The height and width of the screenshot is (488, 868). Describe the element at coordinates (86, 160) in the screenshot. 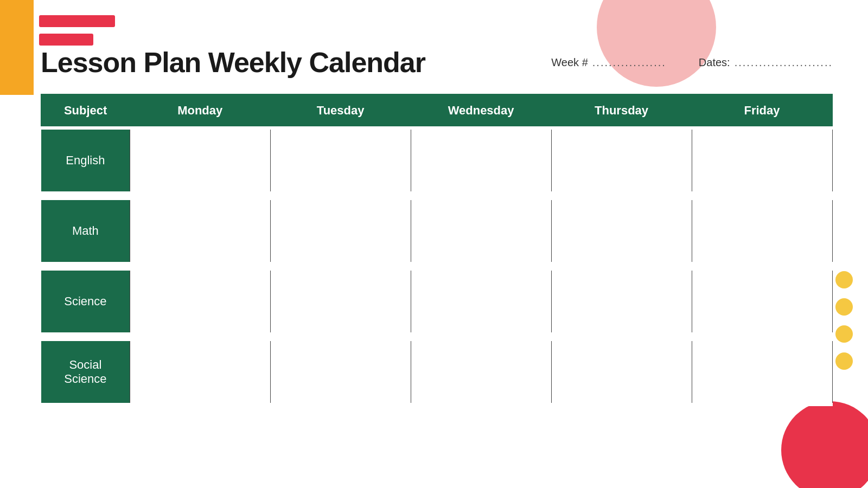

I see `subject-cell: English` at that location.